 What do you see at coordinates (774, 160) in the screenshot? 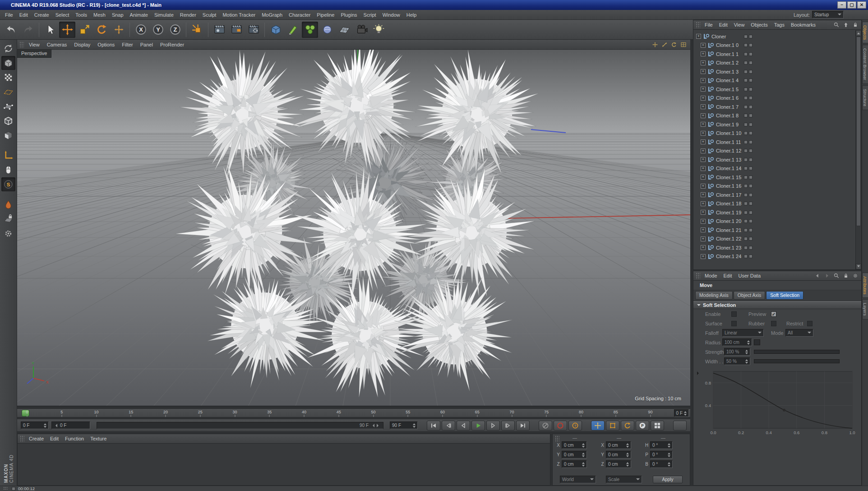
I see `object-row: +Cloner.1 13` at bounding box center [774, 160].